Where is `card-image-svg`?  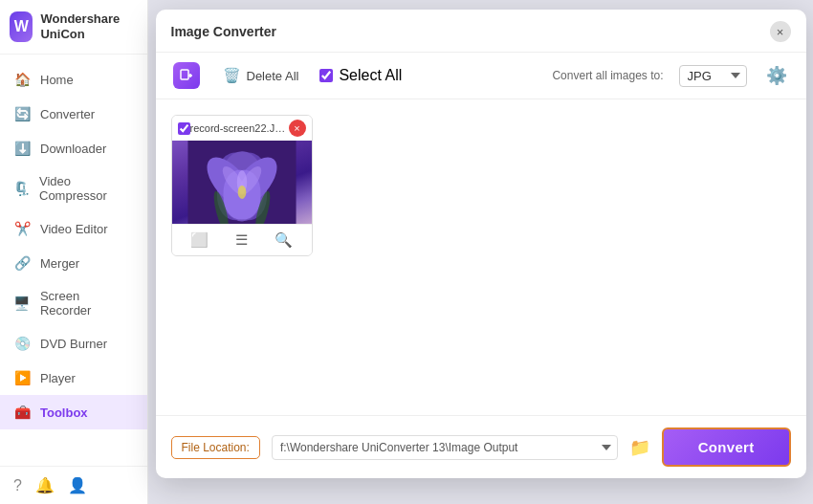
card-image-svg is located at coordinates (242, 182).